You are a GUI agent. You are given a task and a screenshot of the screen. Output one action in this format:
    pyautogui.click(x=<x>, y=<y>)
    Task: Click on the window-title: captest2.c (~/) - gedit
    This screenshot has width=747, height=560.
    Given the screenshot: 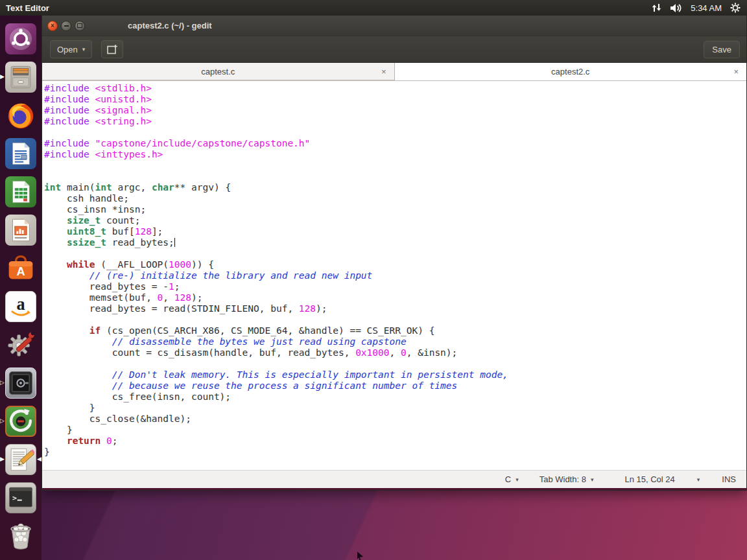 What is the action you would take?
    pyautogui.click(x=170, y=26)
    